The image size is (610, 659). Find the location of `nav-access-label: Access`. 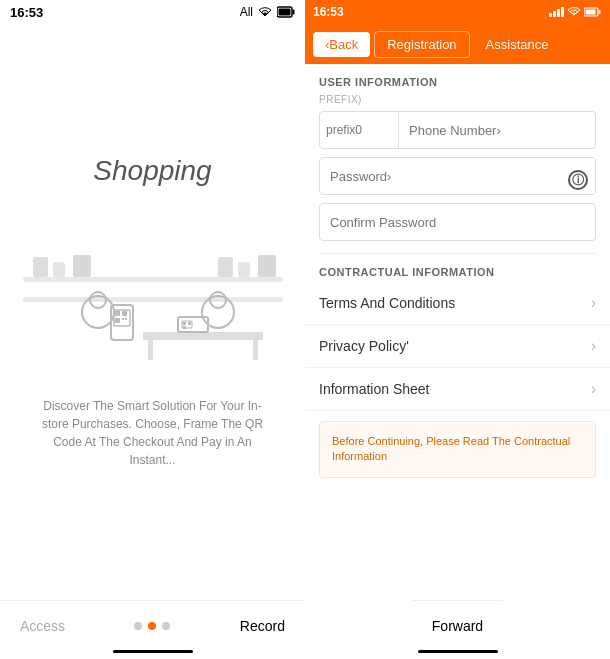

nav-access-label: Access is located at coordinates (42, 626).